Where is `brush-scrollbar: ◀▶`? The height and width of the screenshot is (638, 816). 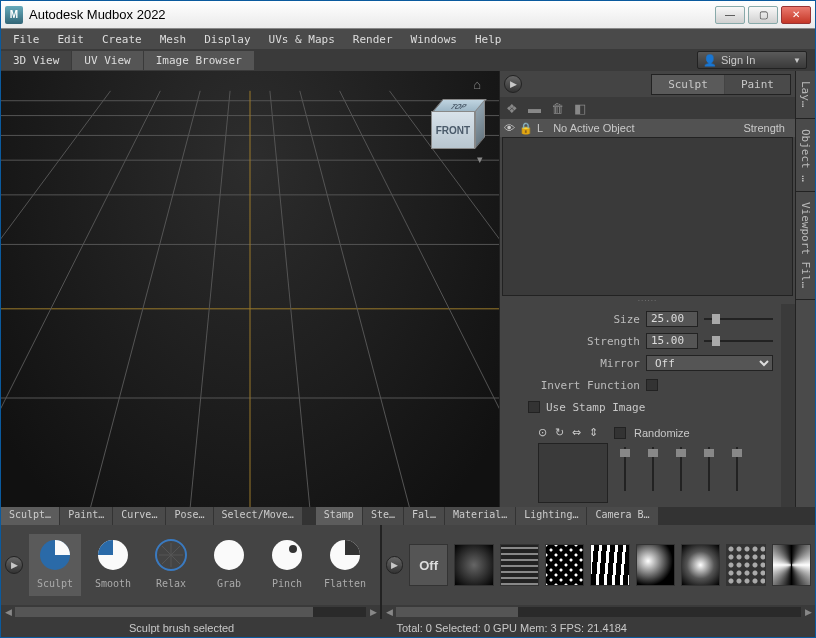 brush-scrollbar: ◀▶ is located at coordinates (190, 612).